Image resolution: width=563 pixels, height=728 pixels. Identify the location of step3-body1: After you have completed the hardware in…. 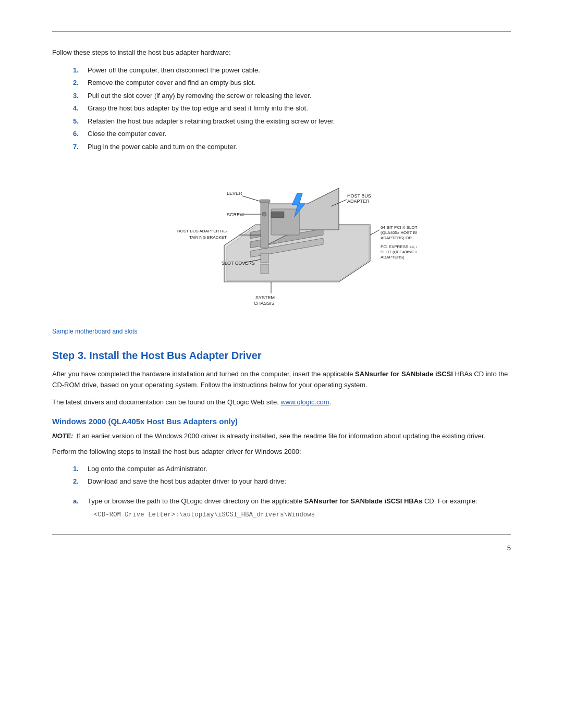
(282, 380).